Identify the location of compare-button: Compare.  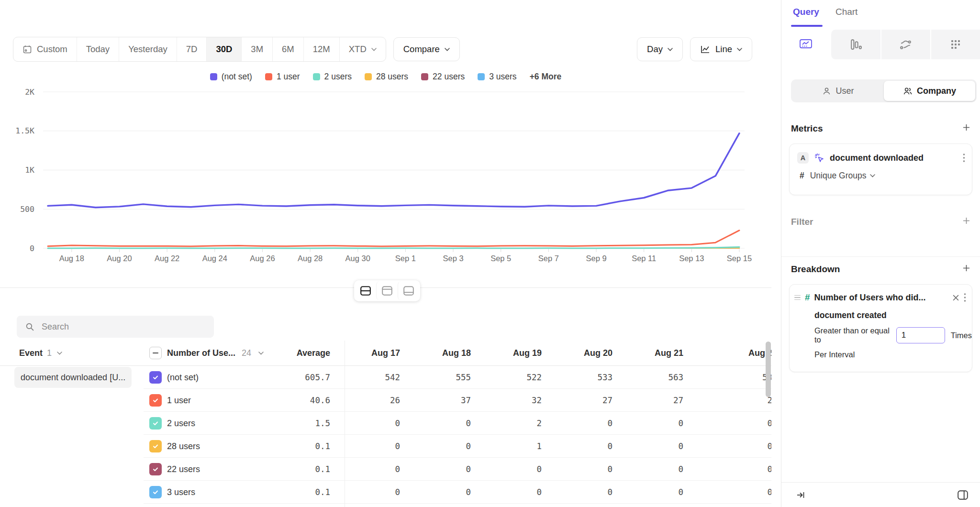
(427, 49).